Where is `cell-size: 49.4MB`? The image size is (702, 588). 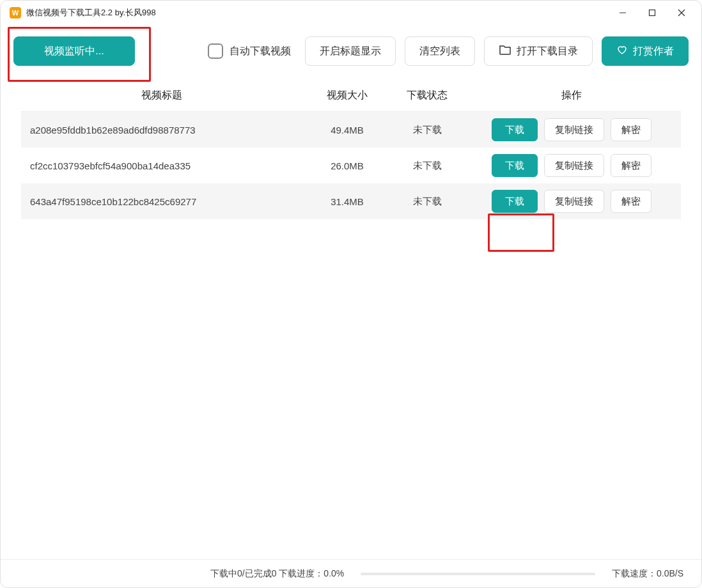
cell-size: 49.4MB is located at coordinates (347, 130).